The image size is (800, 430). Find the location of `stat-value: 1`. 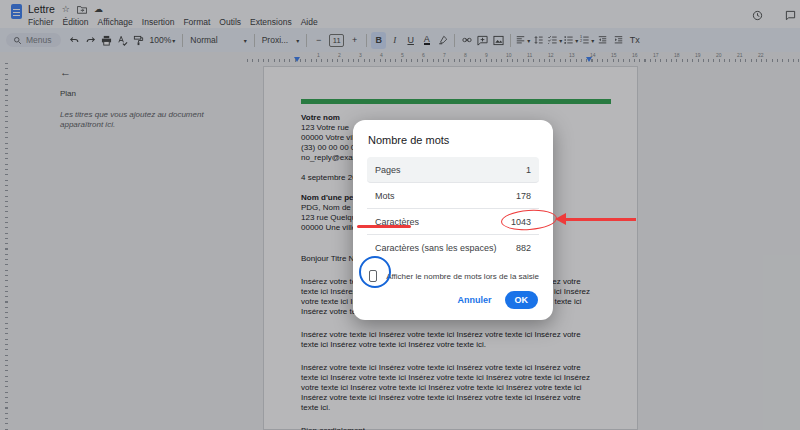

stat-value: 1 is located at coordinates (528, 170).